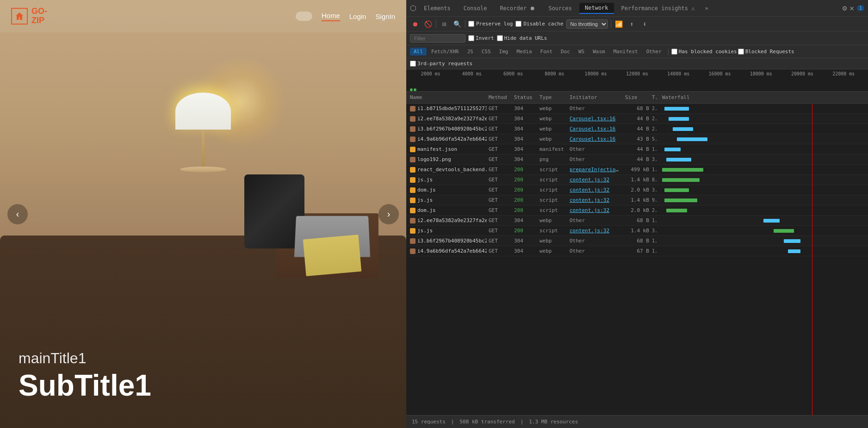  What do you see at coordinates (581, 52) in the screenshot?
I see `filter-ws: WS` at bounding box center [581, 52].